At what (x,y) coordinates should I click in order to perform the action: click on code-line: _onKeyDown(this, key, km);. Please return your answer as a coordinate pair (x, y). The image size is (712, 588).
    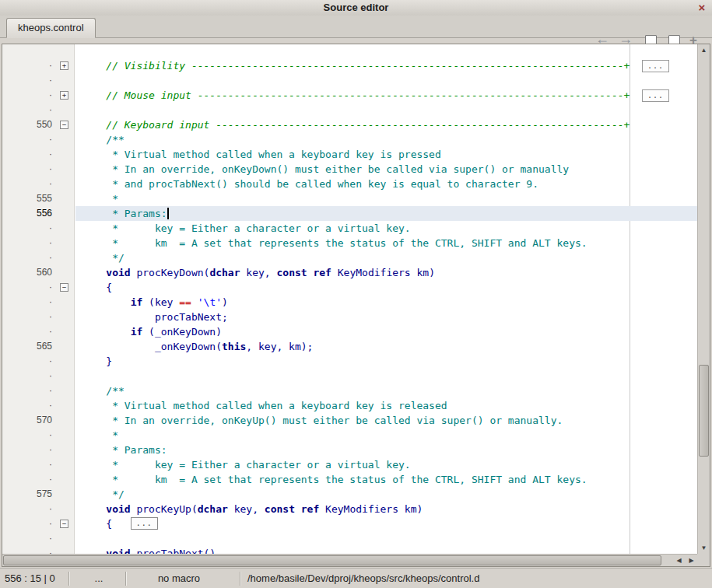
    Looking at the image, I should click on (386, 347).